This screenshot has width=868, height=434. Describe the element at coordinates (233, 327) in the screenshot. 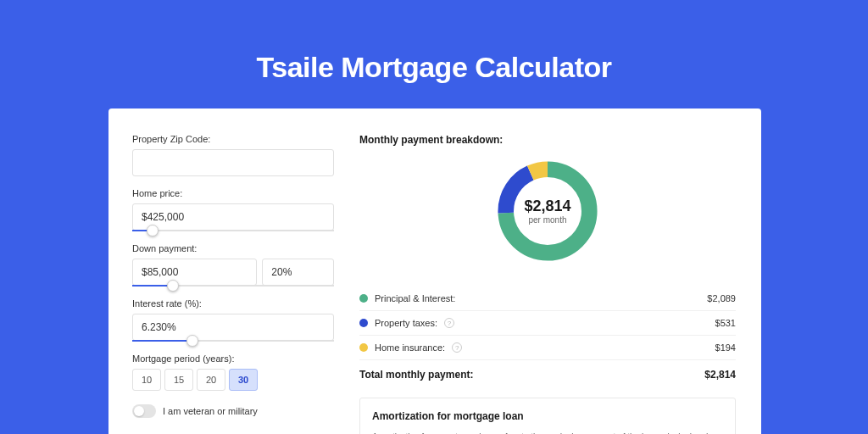

I see `rate-input` at that location.